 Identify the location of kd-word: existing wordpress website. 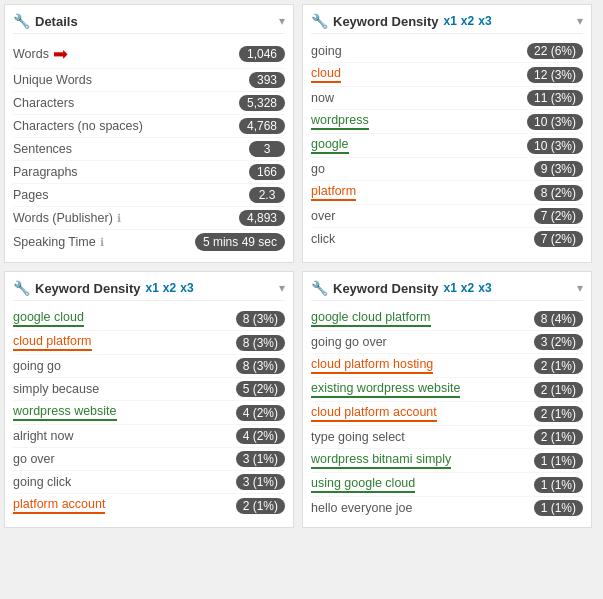
(386, 390).